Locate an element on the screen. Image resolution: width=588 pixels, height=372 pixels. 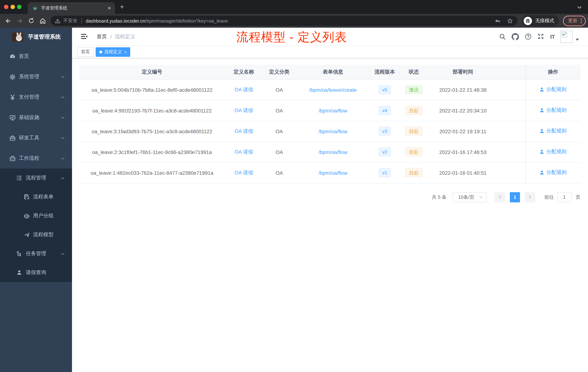
github-icon is located at coordinates (515, 37).